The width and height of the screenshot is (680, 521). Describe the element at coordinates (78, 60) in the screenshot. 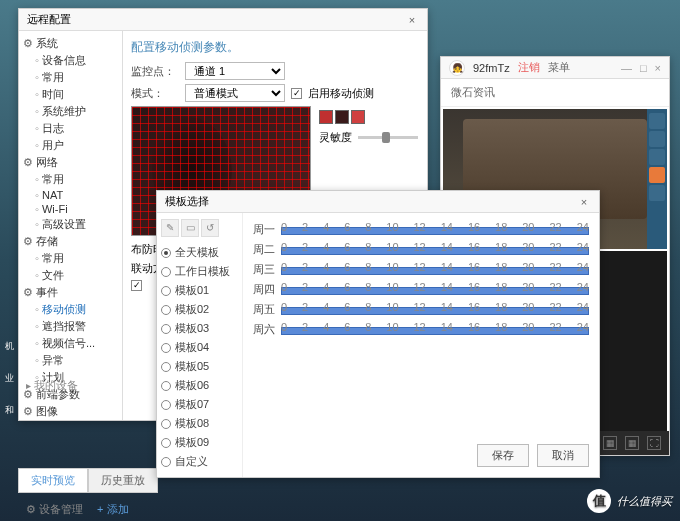

I see `tree-item: 设备信息` at that location.